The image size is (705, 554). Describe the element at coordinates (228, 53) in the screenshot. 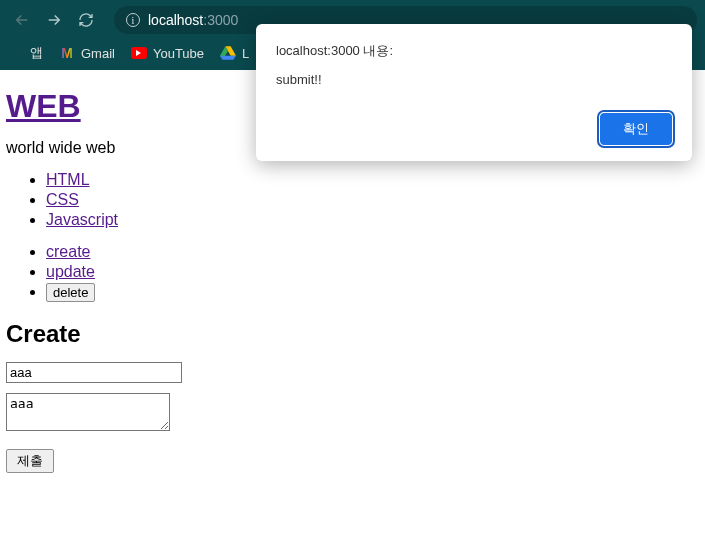

I see `drive-icon` at that location.